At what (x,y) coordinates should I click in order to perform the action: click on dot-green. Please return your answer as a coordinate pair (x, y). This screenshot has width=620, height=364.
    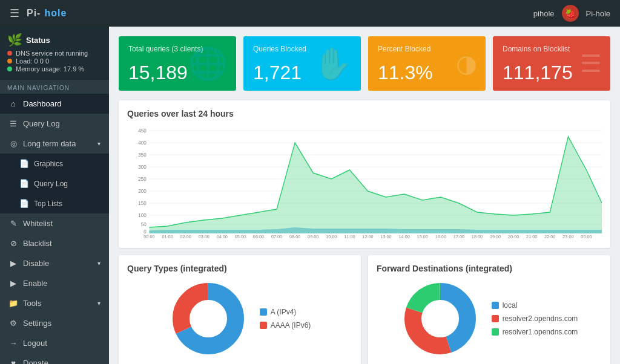
    Looking at the image, I should click on (10, 69).